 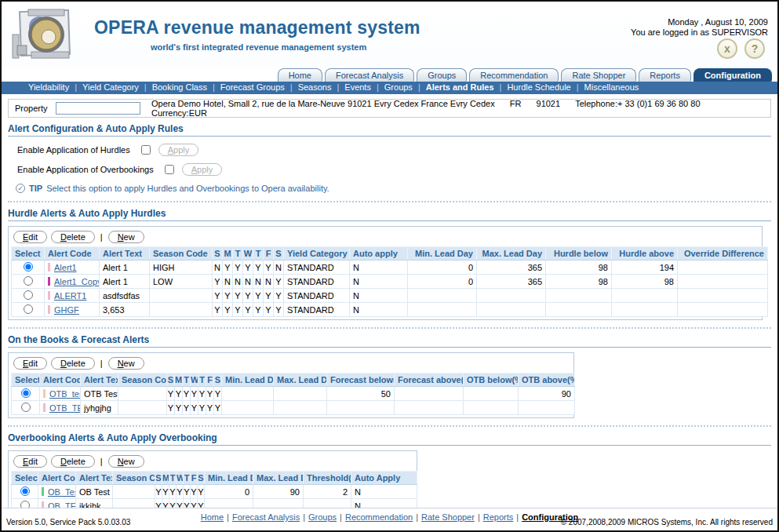 What do you see at coordinates (389, 519) in the screenshot?
I see `footer: Version 5.0, Service Pack 5.0.03.03 Home…` at bounding box center [389, 519].